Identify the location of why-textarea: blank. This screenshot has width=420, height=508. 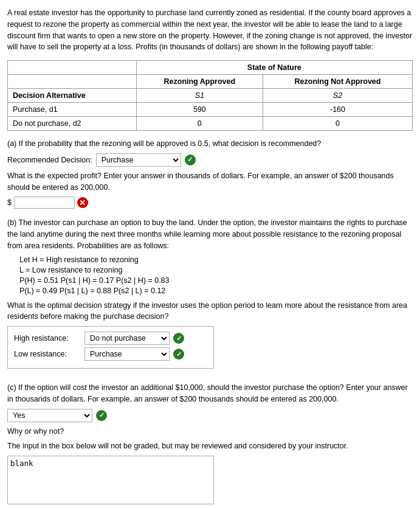
(111, 480).